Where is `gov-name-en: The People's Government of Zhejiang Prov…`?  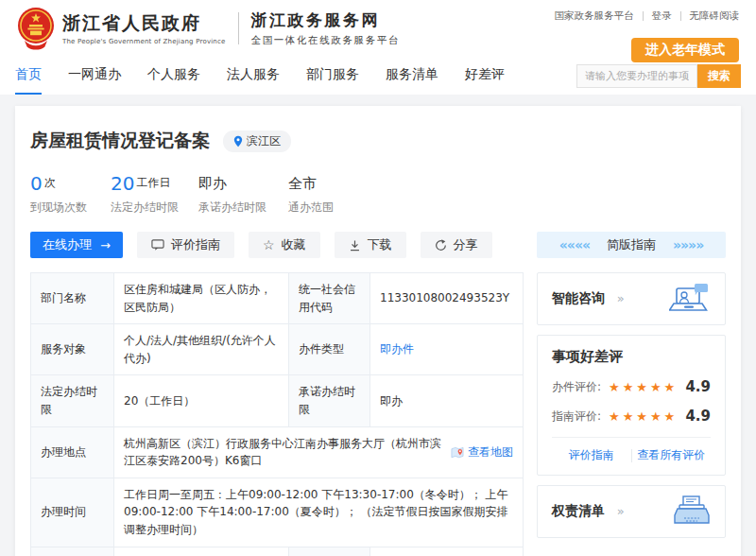 gov-name-en: The People's Government of Zhejiang Prov… is located at coordinates (144, 42).